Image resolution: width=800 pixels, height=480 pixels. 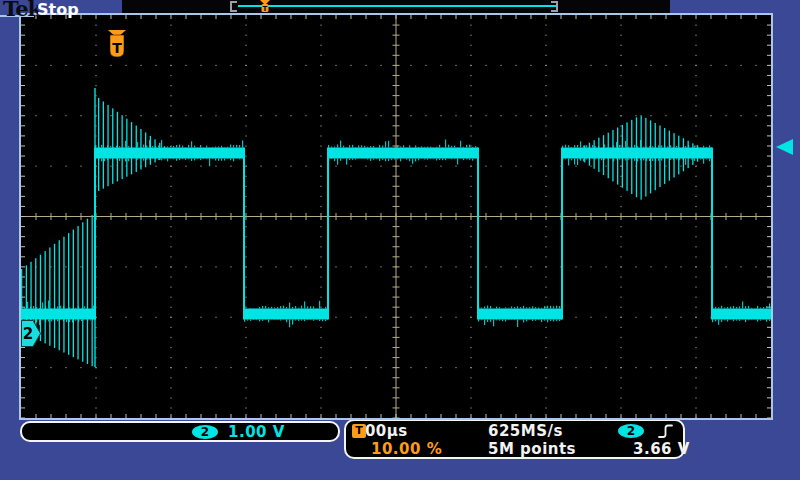 What do you see at coordinates (666, 432) in the screenshot?
I see `trigger-slope-rising-edge-icon` at bounding box center [666, 432].